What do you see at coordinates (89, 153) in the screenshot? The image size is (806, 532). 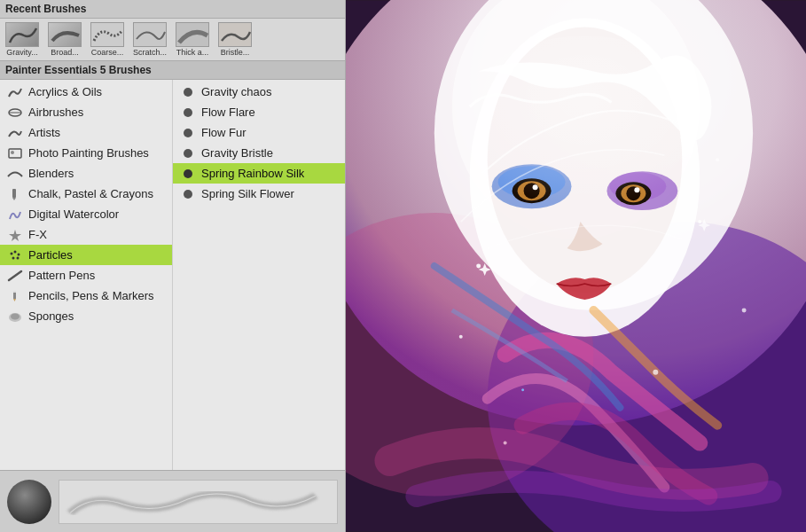 I see `brush-item-label-photo-painting: Photo Painting Brushes` at bounding box center [89, 153].